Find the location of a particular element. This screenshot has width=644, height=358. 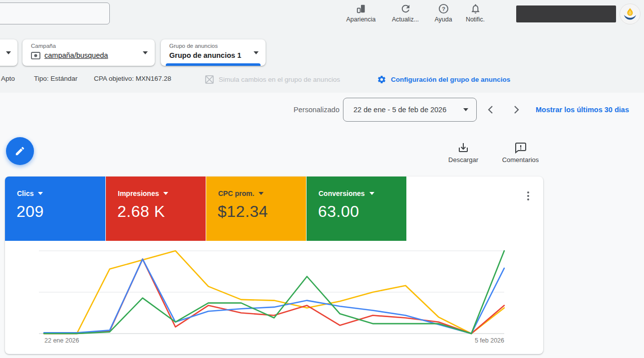

download-button: Descargar is located at coordinates (463, 153).